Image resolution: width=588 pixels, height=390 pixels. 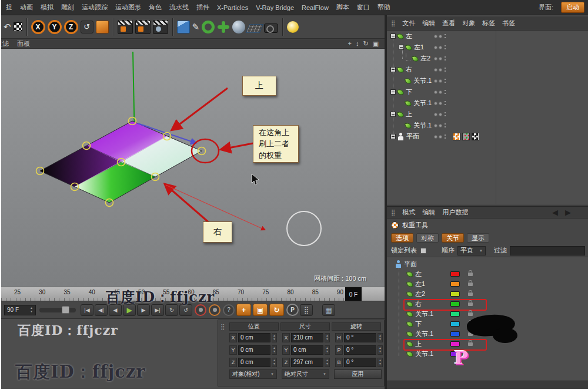 What do you see at coordinates (478, 238) in the screenshot?
I see `tab-display: 显示` at bounding box center [478, 238].